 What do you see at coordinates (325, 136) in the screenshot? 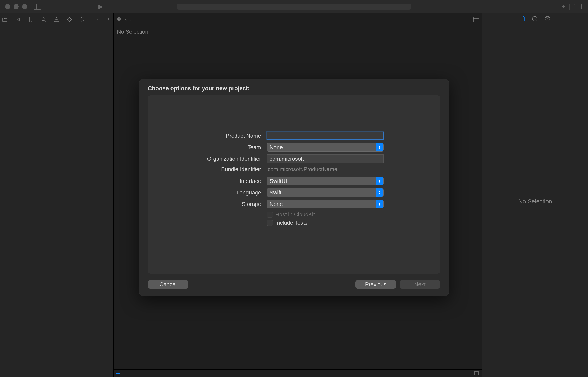
I see `product-name-input` at bounding box center [325, 136].